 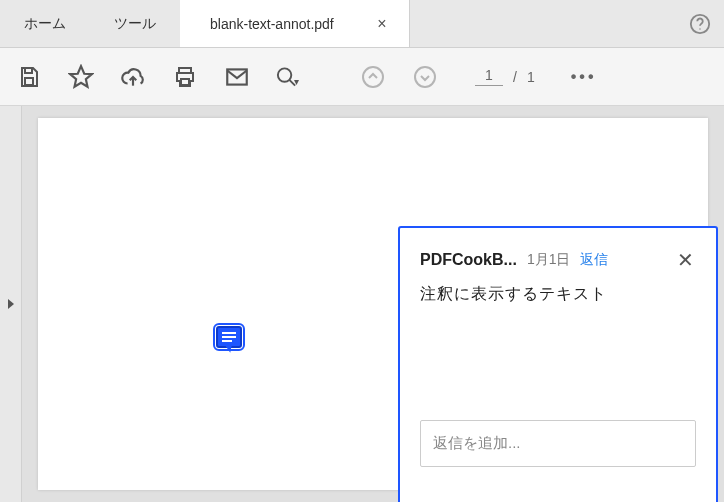 What do you see at coordinates (135, 24) in the screenshot?
I see `tab-tools: ツール` at bounding box center [135, 24].